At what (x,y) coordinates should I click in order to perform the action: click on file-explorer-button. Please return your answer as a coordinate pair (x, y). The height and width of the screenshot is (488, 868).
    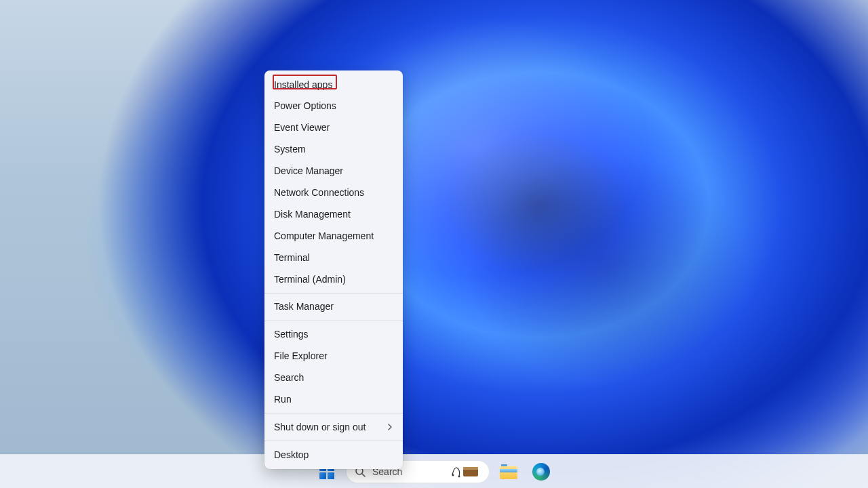
    Looking at the image, I should click on (509, 472).